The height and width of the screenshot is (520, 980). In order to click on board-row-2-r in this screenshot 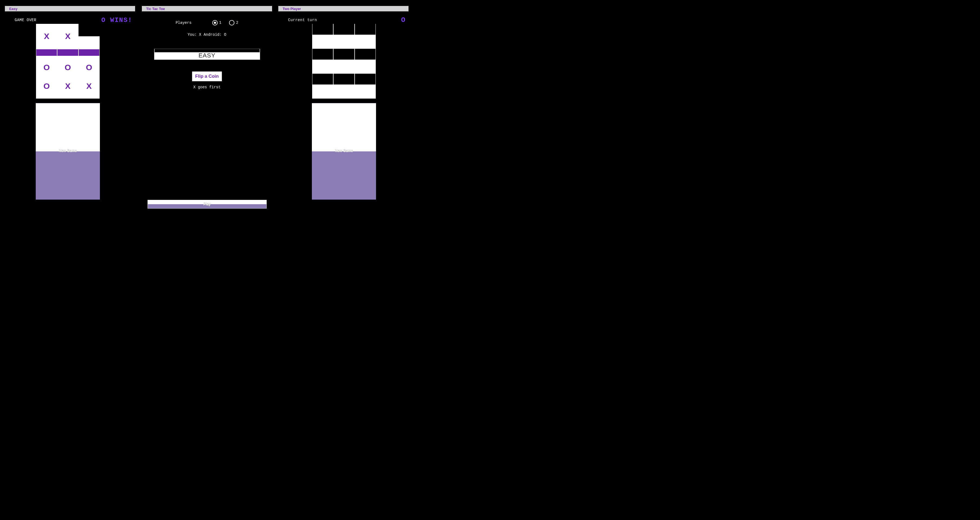, I will do `click(344, 86)`.